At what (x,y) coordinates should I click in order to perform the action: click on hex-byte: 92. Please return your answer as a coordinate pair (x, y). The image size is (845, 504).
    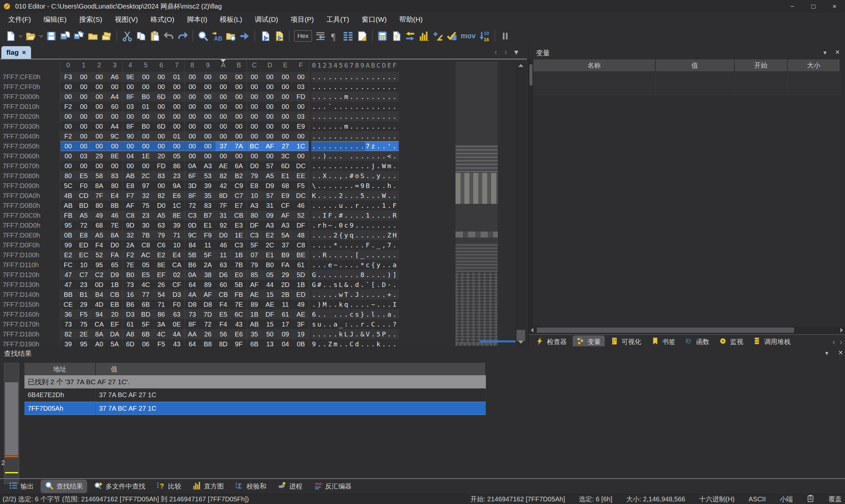
    Looking at the image, I should click on (223, 226).